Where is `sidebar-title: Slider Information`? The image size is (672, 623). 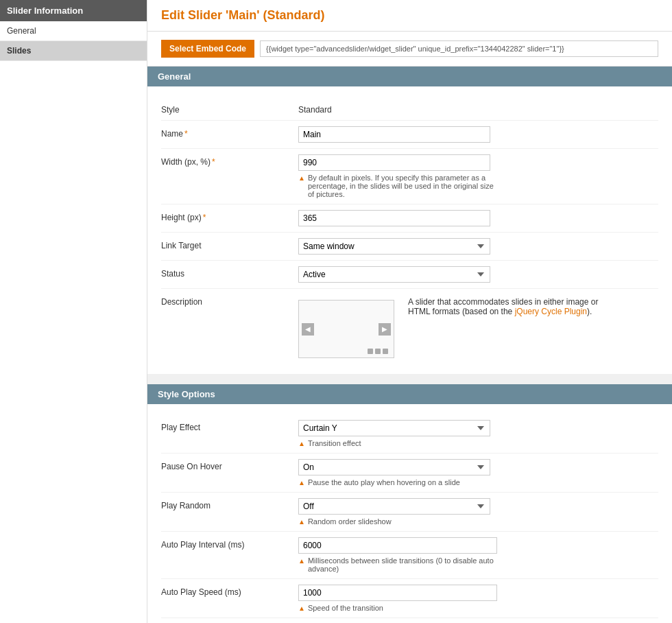 sidebar-title: Slider Information is located at coordinates (73, 11).